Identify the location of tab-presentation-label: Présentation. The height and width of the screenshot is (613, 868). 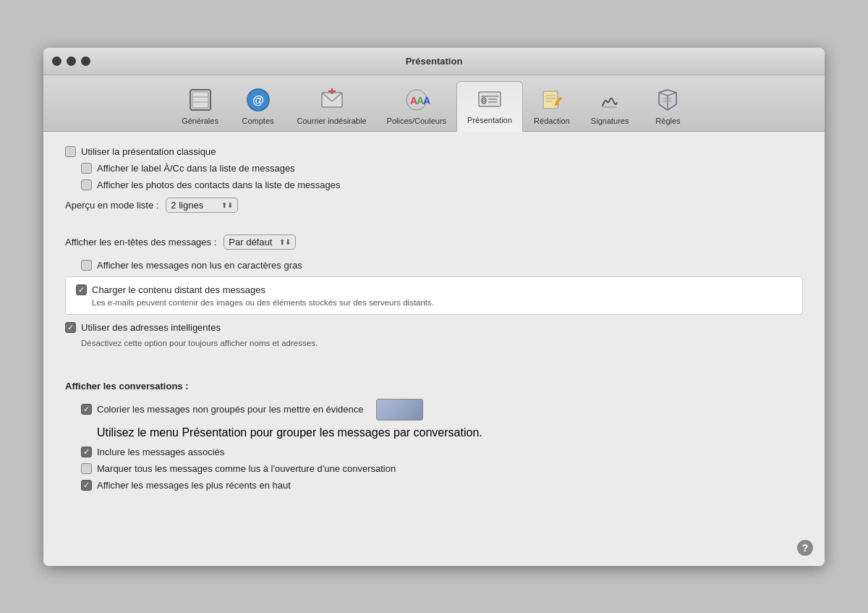
(490, 120).